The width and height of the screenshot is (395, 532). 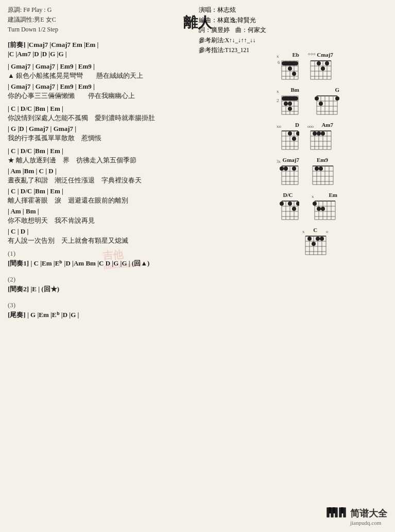 What do you see at coordinates (137, 151) in the screenshot?
I see `chorus-chords1: | C | D/C |Bm | Em |` at bounding box center [137, 151].